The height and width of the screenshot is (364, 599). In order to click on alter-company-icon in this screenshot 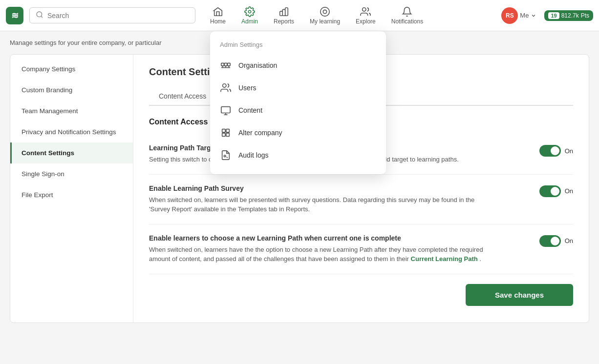, I will do `click(226, 133)`.